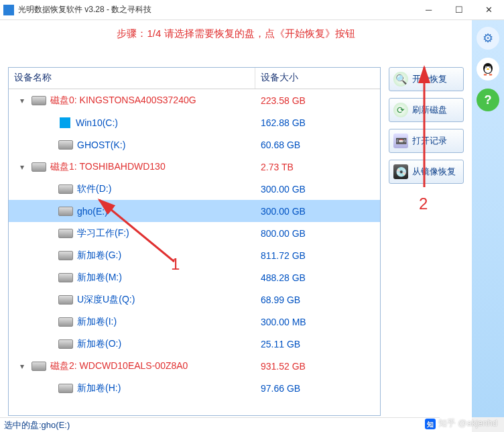  I want to click on partition-row: 新加卷(H:)97.66 GB, so click(194, 388).